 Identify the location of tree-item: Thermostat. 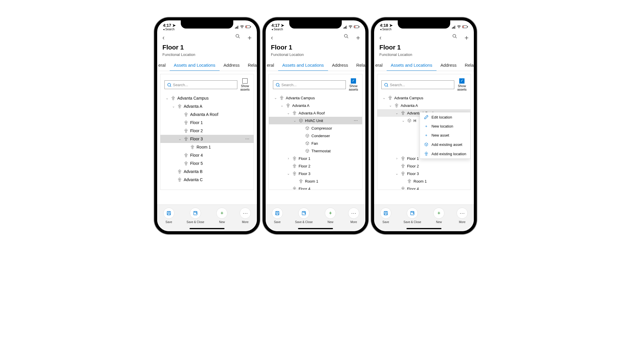
(316, 151).